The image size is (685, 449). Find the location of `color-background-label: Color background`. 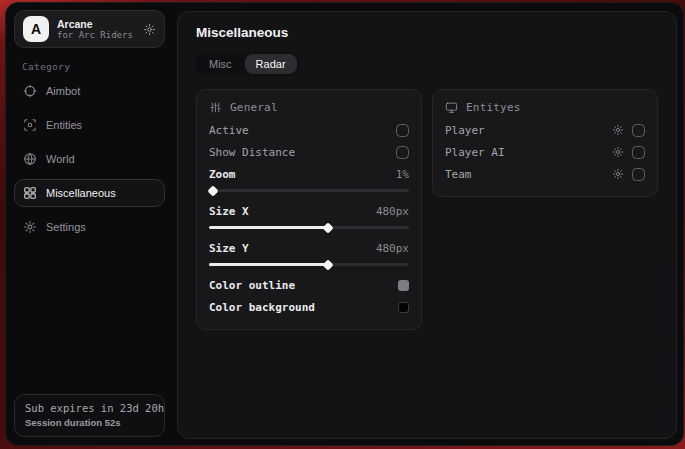

color-background-label: Color background is located at coordinates (262, 308).